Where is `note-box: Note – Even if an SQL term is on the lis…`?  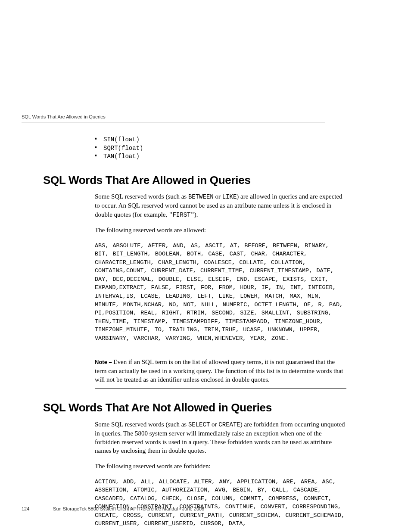 note-box: Note – Even if an SQL term is on the lis… is located at coordinates (221, 370).